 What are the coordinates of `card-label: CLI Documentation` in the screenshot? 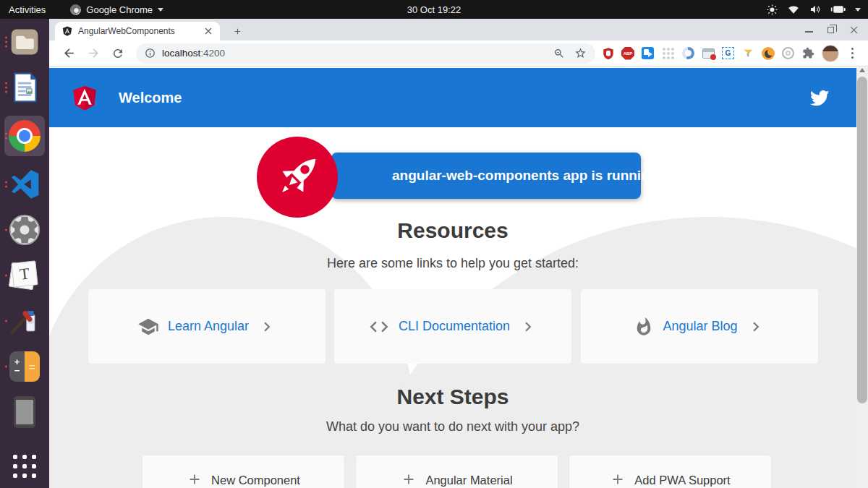 It's located at (454, 327).